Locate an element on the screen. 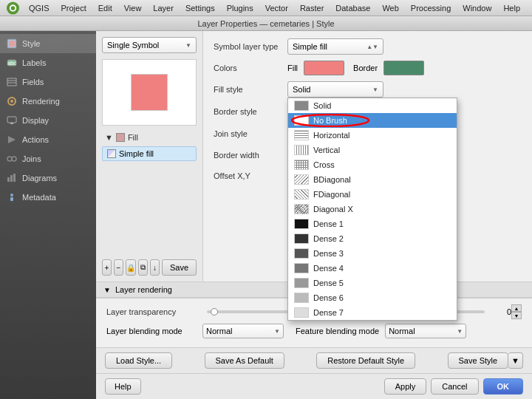  dropdown-item-solid: Solid is located at coordinates (372, 106).